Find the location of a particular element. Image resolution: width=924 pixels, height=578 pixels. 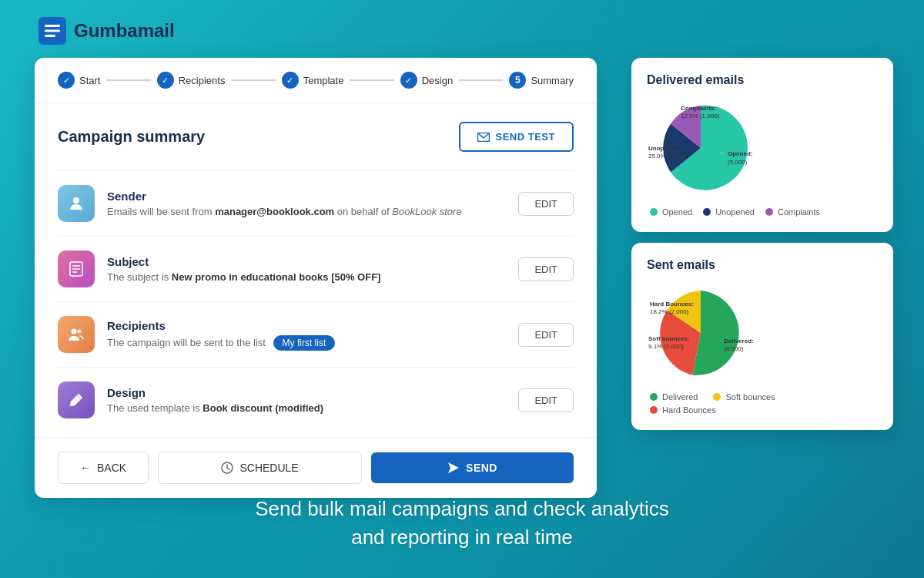

document-icon is located at coordinates (76, 269).